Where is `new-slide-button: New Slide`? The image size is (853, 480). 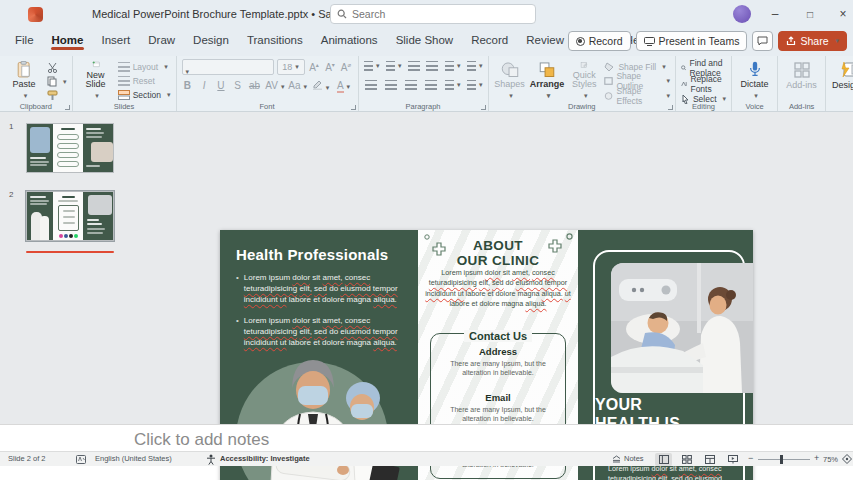
new-slide-button: New Slide is located at coordinates (96, 80).